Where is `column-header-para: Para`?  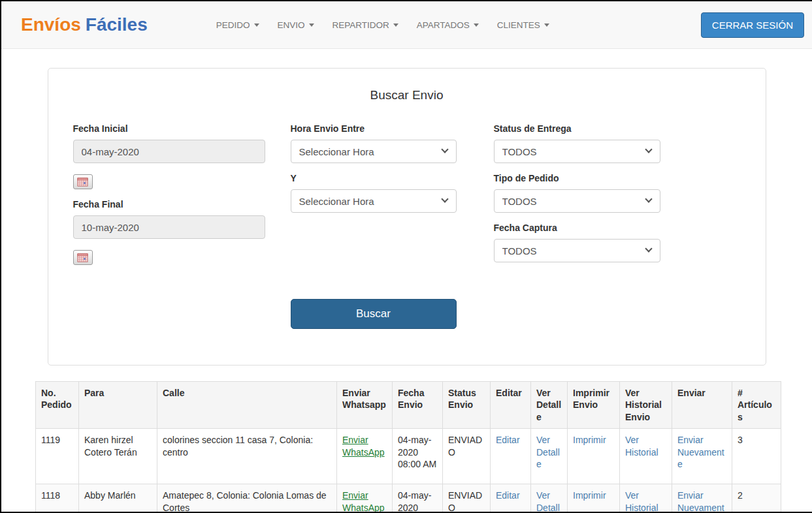
column-header-para: Para is located at coordinates (118, 405).